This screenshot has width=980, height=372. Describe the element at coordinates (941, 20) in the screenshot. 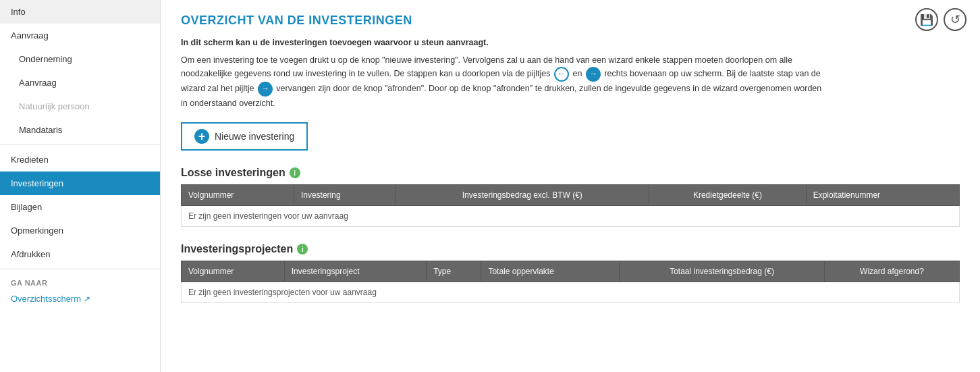

I see `top-right-toolbar: 💾 ↺` at that location.